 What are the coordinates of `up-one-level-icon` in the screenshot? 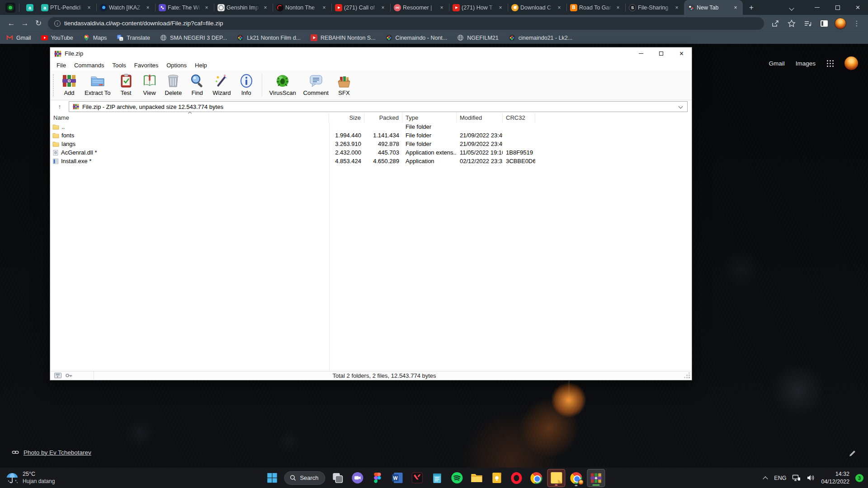 It's located at (60, 107).